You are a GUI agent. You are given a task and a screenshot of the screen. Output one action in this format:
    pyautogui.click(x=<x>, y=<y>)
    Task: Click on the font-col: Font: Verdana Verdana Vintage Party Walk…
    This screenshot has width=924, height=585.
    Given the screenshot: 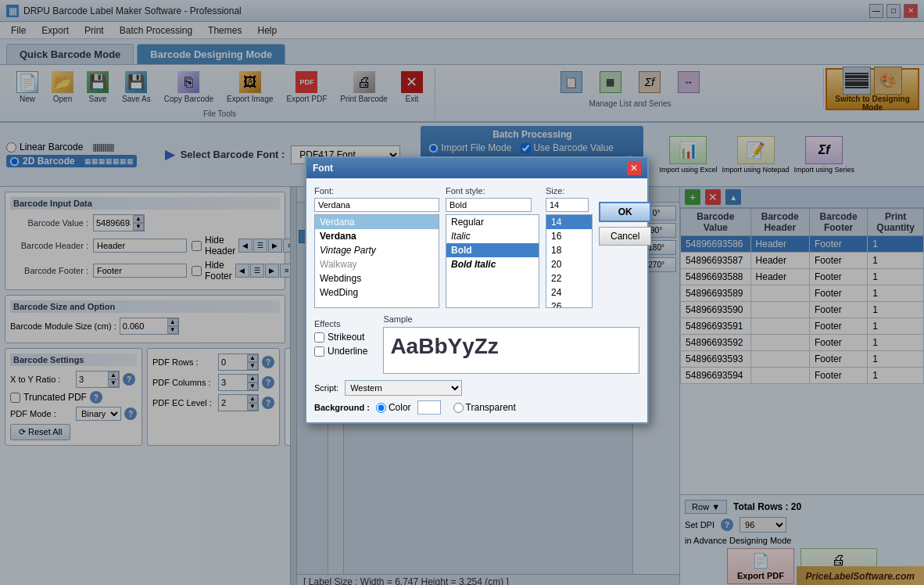 What is the action you would take?
    pyautogui.click(x=377, y=247)
    